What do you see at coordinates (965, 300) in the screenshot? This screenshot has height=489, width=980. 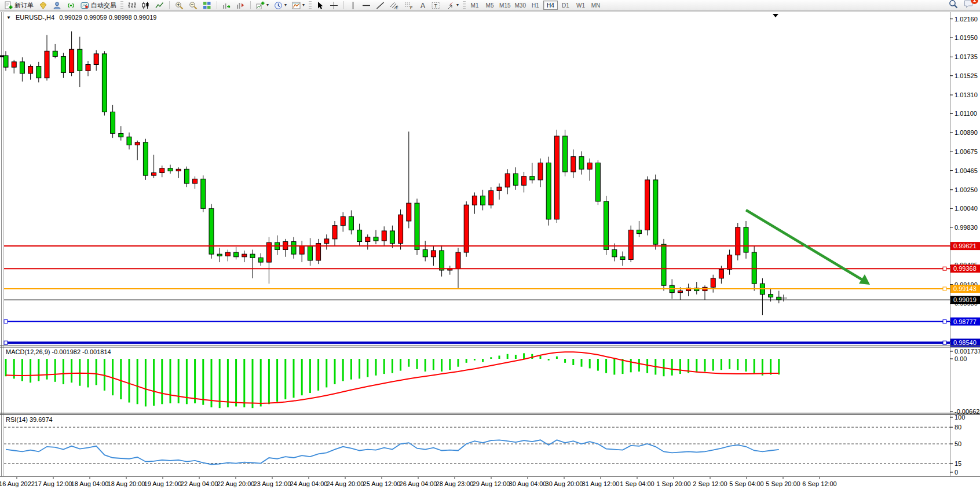 I see `svg-text: 0.99019` at bounding box center [965, 300].